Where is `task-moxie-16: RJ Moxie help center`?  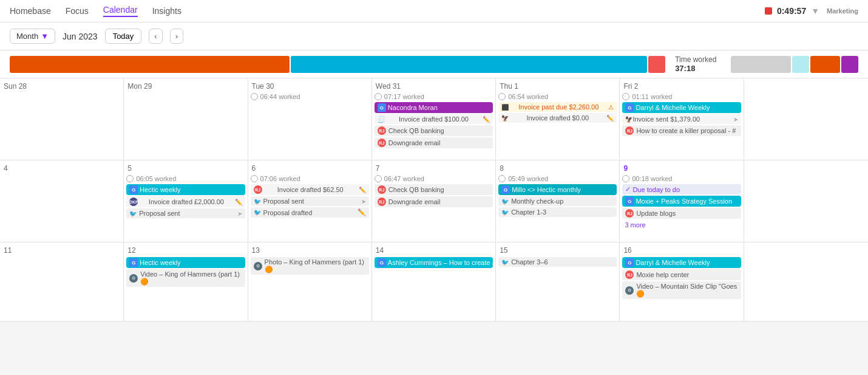 task-moxie-16: RJ Moxie help center is located at coordinates (681, 275).